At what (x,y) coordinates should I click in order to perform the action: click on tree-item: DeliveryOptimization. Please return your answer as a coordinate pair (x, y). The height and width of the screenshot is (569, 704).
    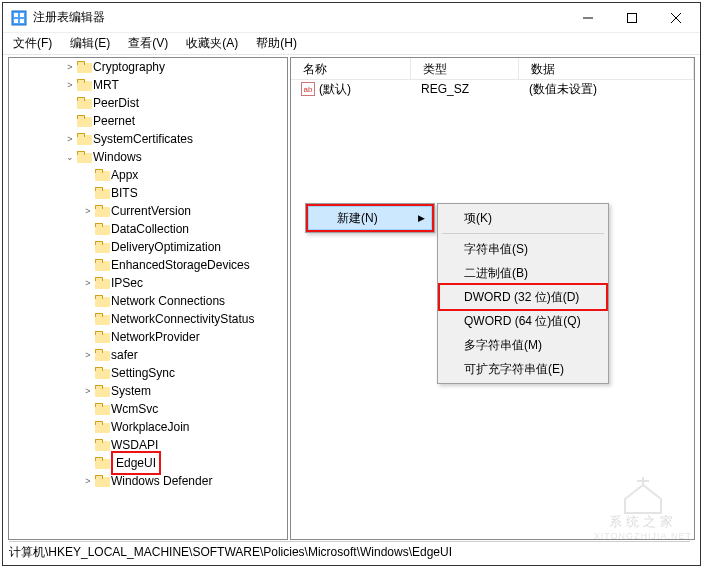
    Looking at the image, I should click on (148, 247).